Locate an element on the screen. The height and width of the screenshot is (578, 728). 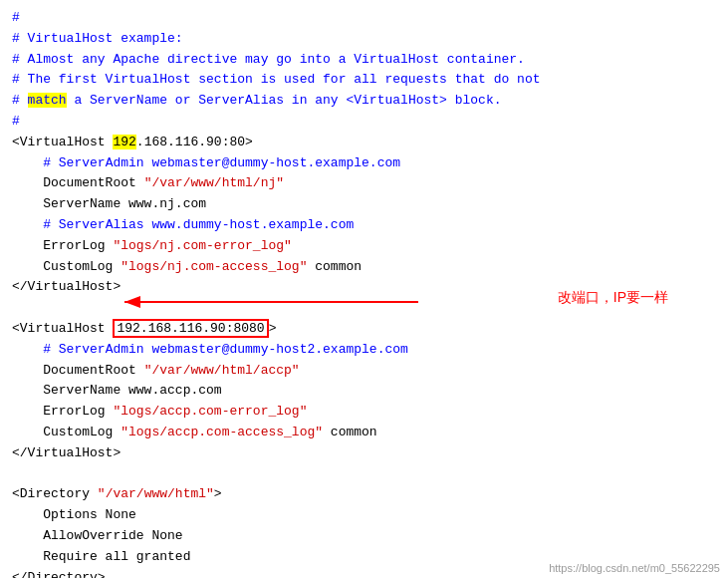
code-line: DocumentRoot "/var/www/html/nj" is located at coordinates (364, 183).